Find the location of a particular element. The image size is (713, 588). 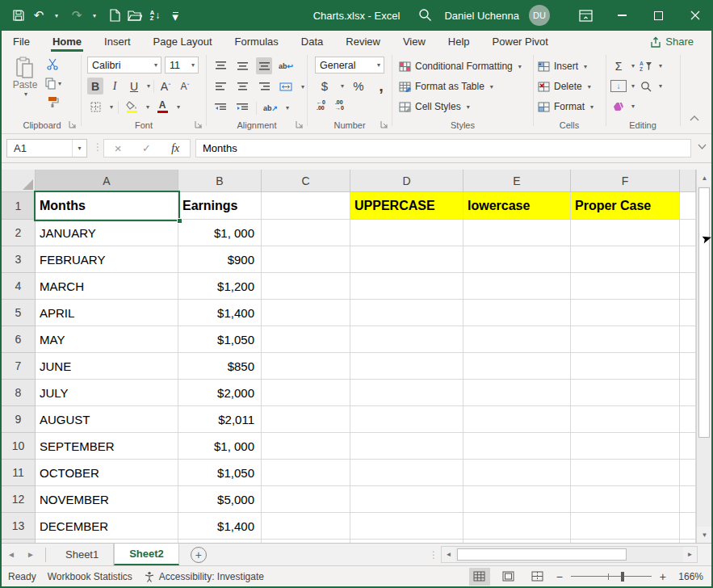

autosum-dropdown-icon: ▾ is located at coordinates (633, 66).